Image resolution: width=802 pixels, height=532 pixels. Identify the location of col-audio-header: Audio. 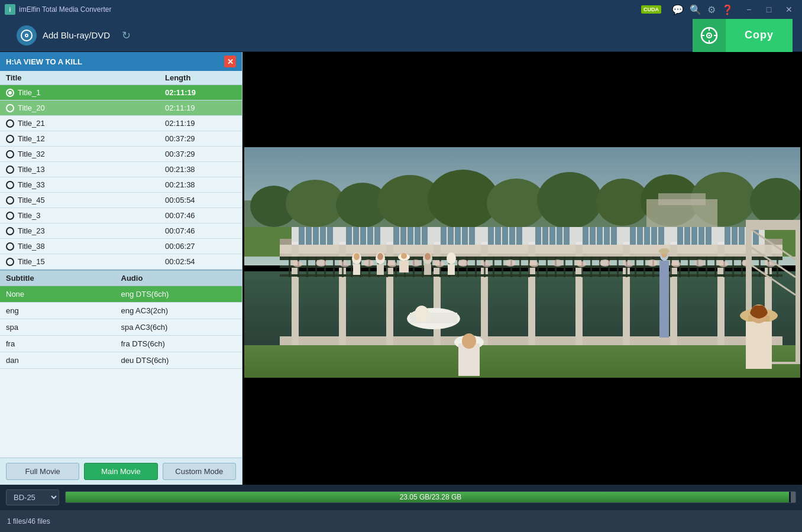
(179, 278).